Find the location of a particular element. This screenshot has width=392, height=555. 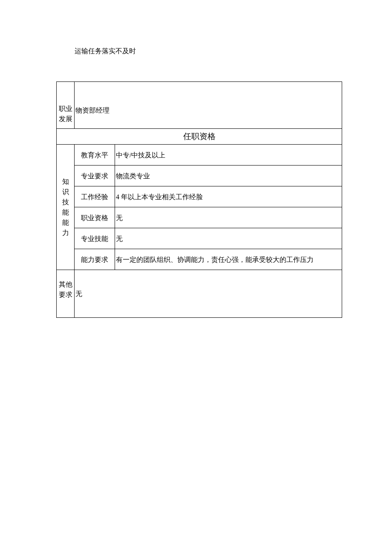

other-label: 其他 要求 is located at coordinates (66, 290).